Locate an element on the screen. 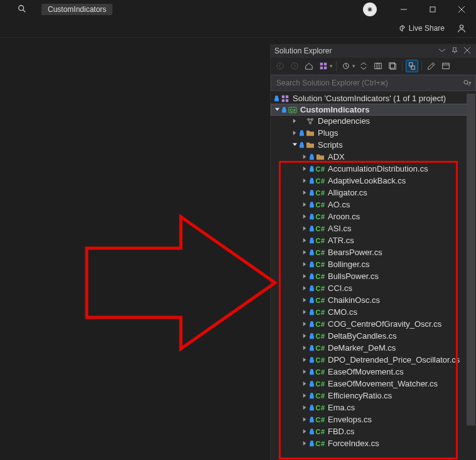  solution-node: Solution 'CustomIndicators' (1 of 1 proj… is located at coordinates (373, 98).